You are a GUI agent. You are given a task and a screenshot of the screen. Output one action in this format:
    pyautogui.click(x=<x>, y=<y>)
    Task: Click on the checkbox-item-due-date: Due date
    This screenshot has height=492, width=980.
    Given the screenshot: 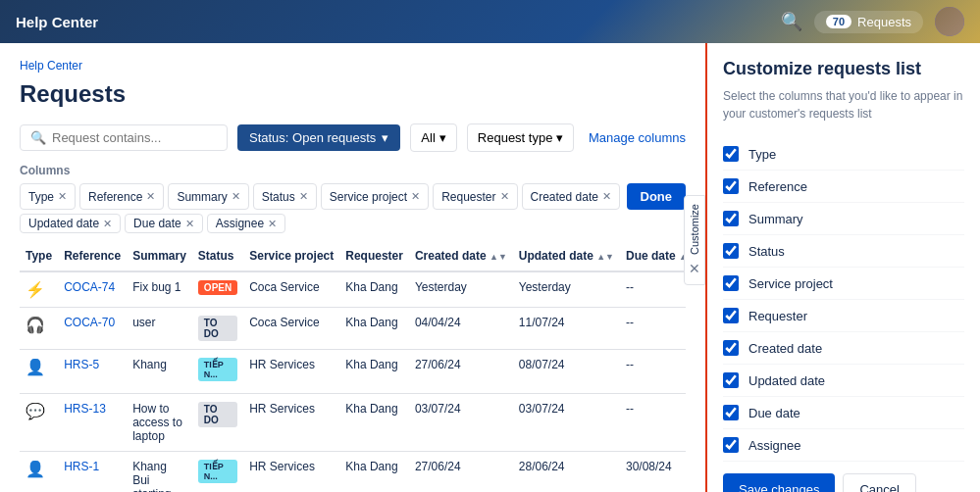 What is the action you would take?
    pyautogui.click(x=844, y=414)
    